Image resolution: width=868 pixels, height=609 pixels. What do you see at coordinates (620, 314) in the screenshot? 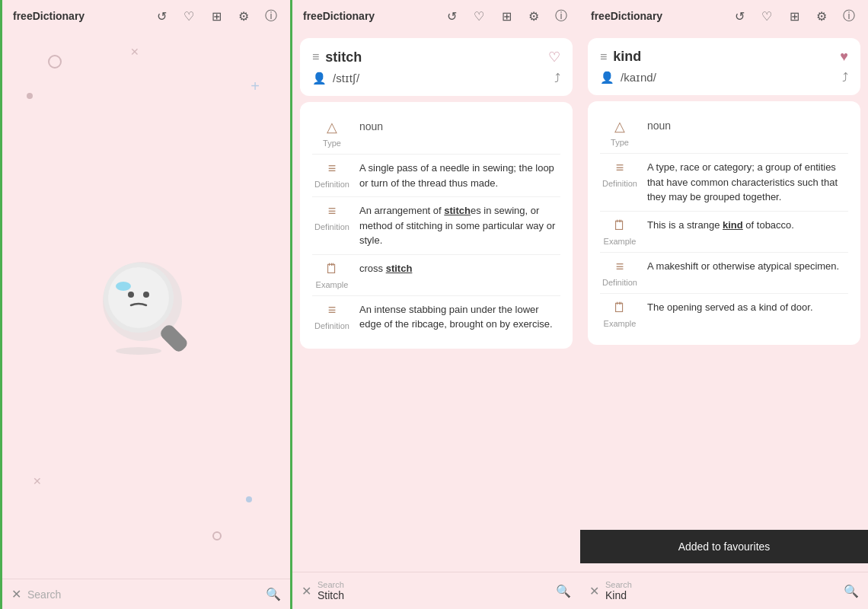
I see `kind-example2-col: 🗒 Example` at bounding box center [620, 314].